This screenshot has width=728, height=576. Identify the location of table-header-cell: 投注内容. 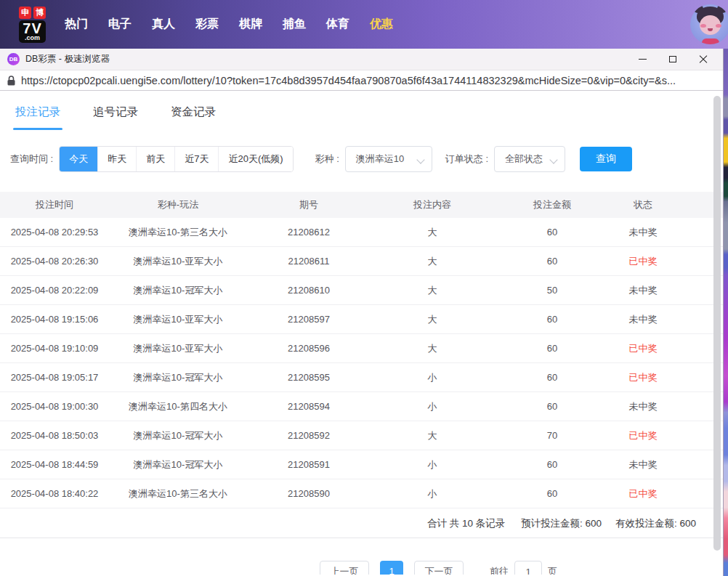
(432, 205).